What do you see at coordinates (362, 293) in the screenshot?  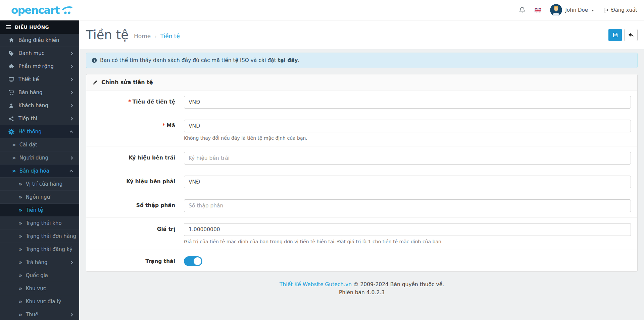 I see `footer-version: Phiên bản 4.0.2.3` at bounding box center [362, 293].